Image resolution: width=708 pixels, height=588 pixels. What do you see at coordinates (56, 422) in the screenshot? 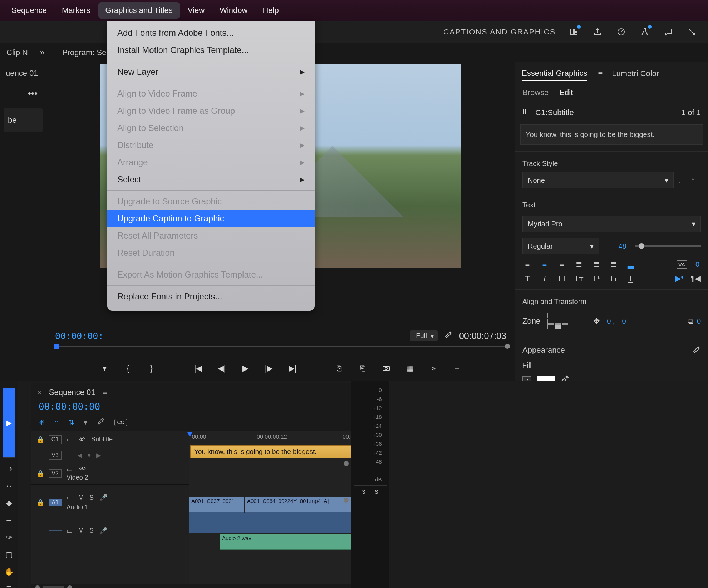
I see `magnet-icon: ∩` at bounding box center [56, 422].